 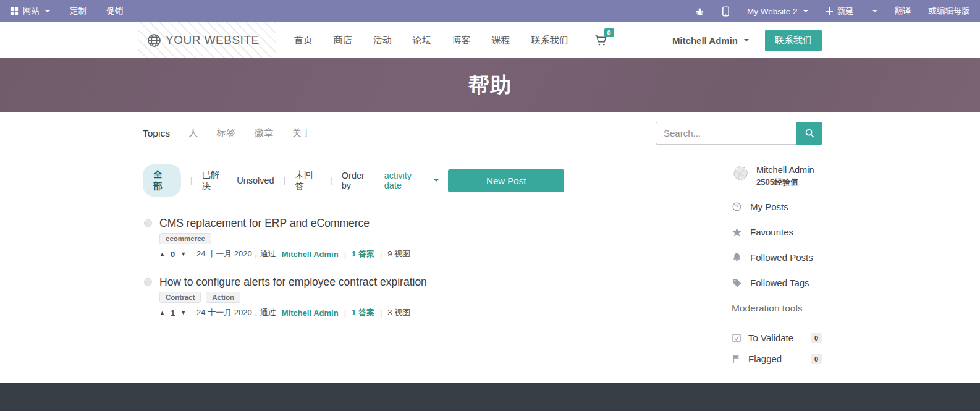 I want to click on site-footer, so click(x=490, y=397).